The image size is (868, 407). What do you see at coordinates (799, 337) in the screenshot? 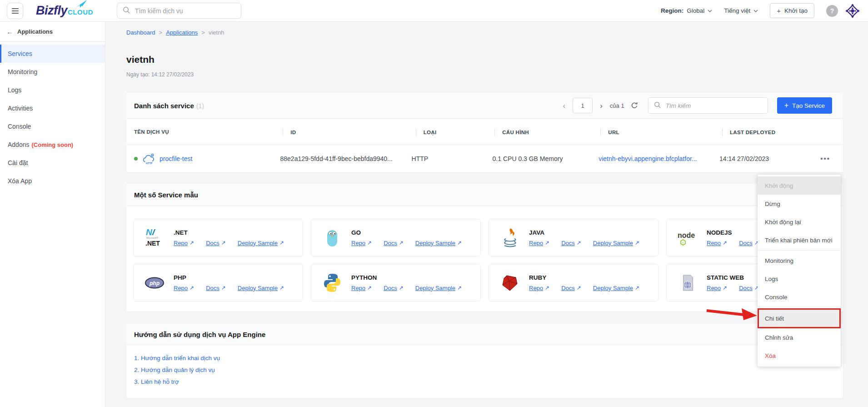
I see `menu-item-edit: Chỉnh sửa` at bounding box center [799, 337].